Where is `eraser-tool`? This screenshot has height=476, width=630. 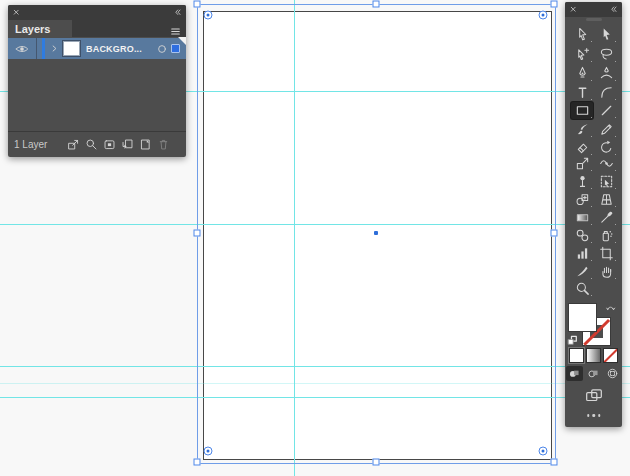
eraser-tool is located at coordinates (582, 148).